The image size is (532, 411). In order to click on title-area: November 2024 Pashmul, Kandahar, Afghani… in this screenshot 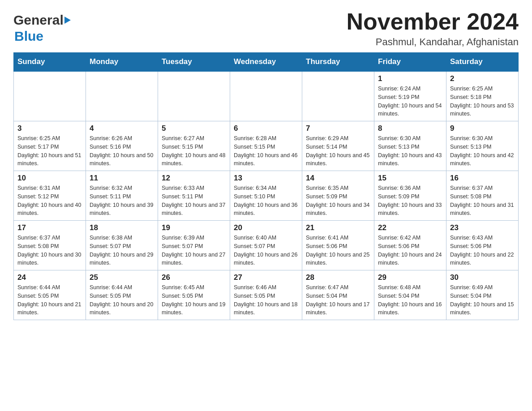, I will do `click(433, 29)`.